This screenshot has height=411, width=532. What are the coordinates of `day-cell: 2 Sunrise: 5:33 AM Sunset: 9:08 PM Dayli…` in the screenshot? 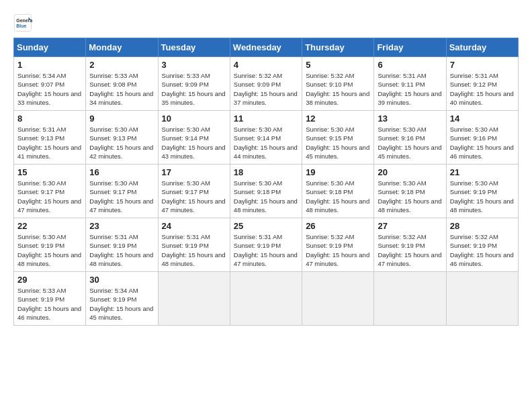 It's located at (122, 84).